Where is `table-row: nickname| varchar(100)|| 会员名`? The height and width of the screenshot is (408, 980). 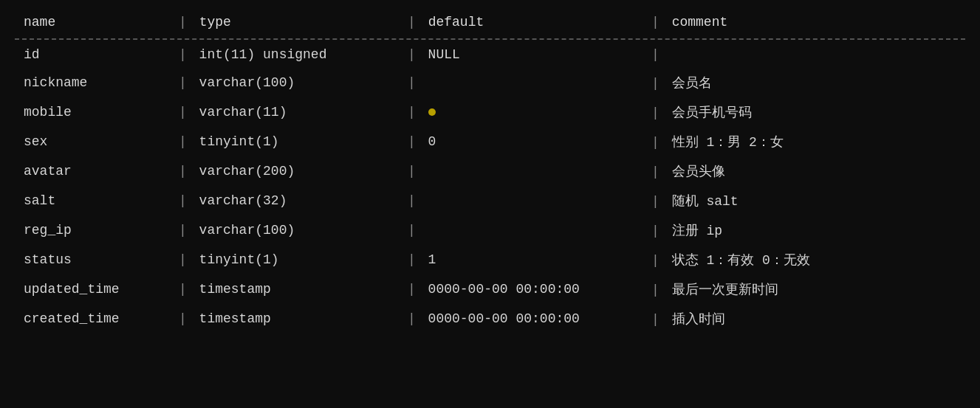
table-row: nickname| varchar(100)|| 会员名 is located at coordinates (490, 83).